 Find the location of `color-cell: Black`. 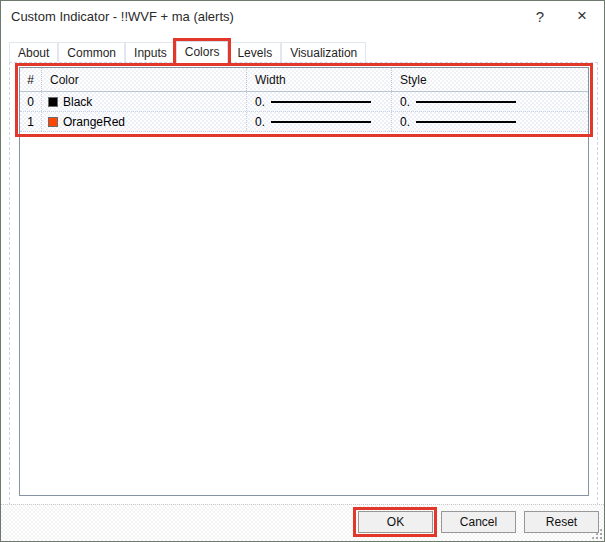

color-cell: Black is located at coordinates (144, 102).